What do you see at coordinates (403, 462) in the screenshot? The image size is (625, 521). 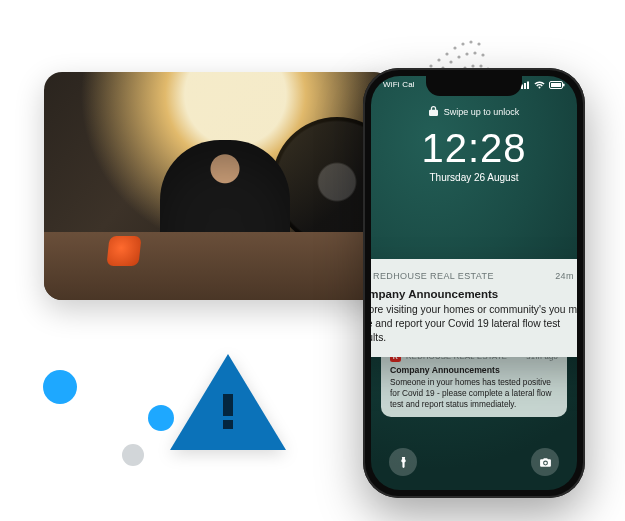 I see `flashlight-button` at bounding box center [403, 462].